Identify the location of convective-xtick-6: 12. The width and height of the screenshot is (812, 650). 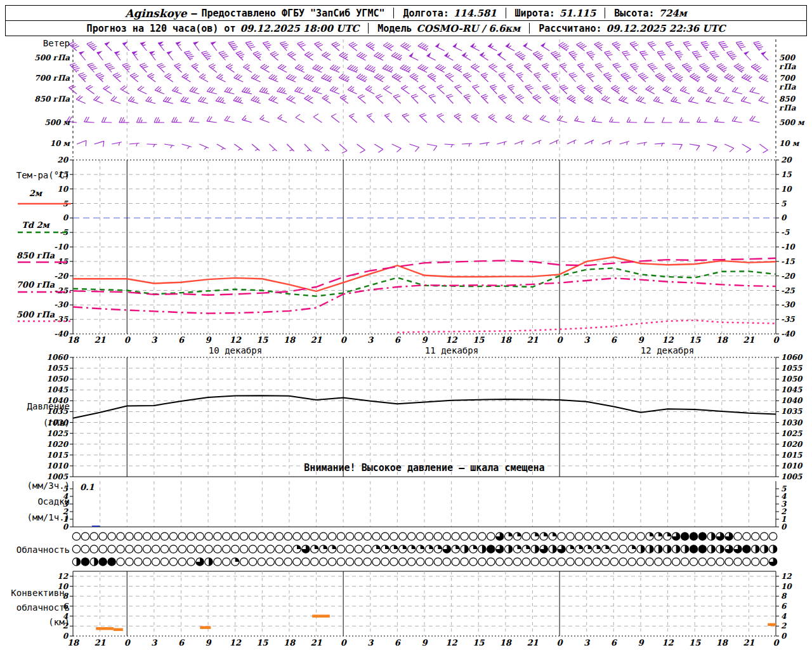
(236, 642).